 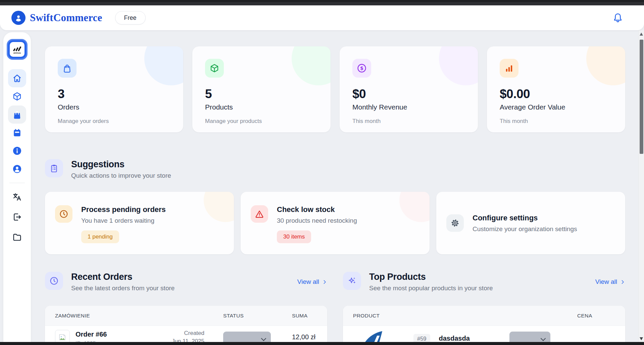 What do you see at coordinates (465, 334) in the screenshot?
I see `product-cell: #59 dasdasda` at bounding box center [465, 334].